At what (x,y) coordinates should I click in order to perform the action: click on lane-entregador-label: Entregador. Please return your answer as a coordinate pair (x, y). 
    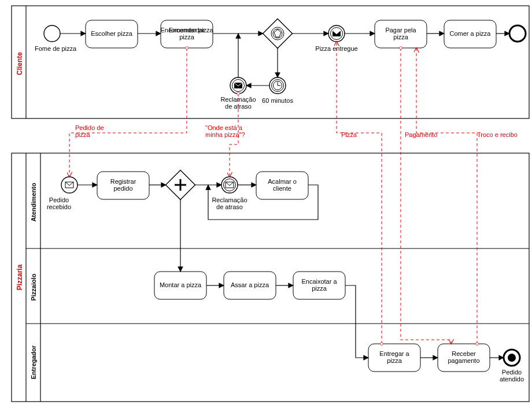
    Looking at the image, I should click on (34, 362).